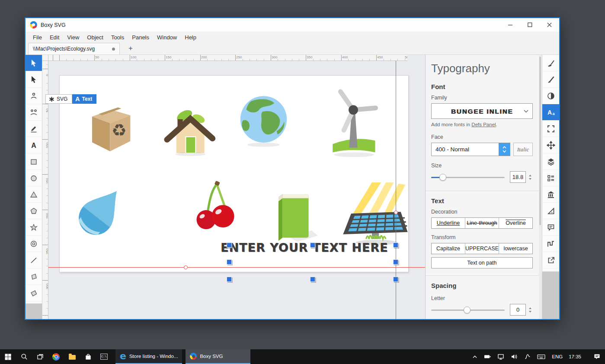  I want to click on path-panel-icon, so click(551, 244).